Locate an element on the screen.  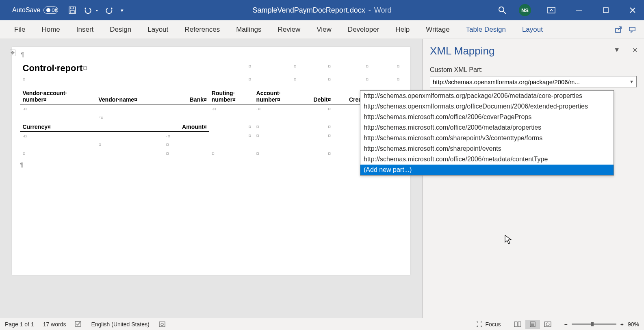
close-icon is located at coordinates (633, 10).